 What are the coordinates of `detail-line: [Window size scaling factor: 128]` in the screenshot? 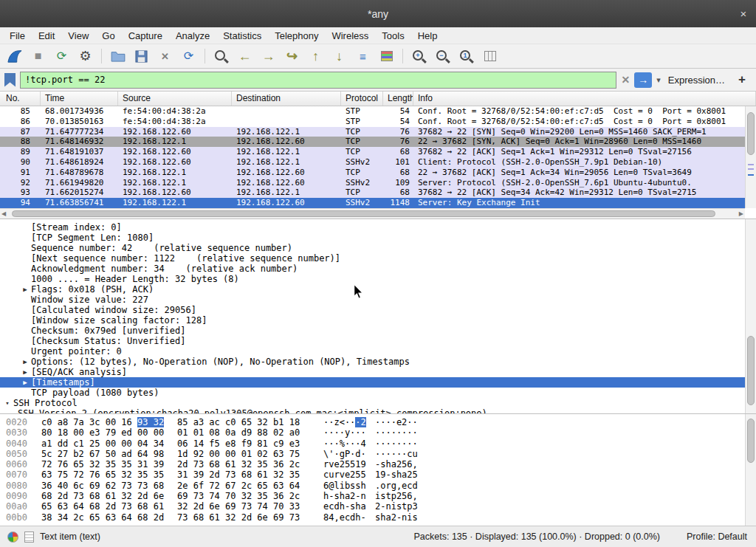 It's located at (378, 320).